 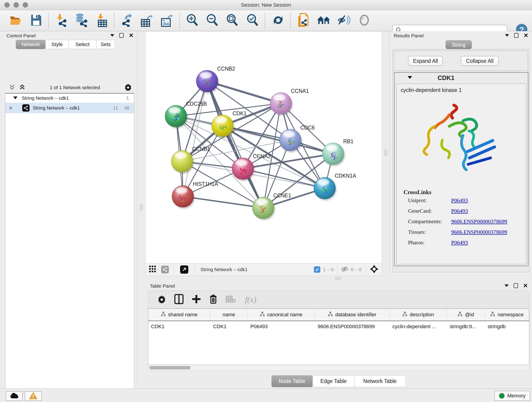 What do you see at coordinates (70, 98) in the screenshot?
I see `network-collection-row: String Network – cdk1 1` at bounding box center [70, 98].